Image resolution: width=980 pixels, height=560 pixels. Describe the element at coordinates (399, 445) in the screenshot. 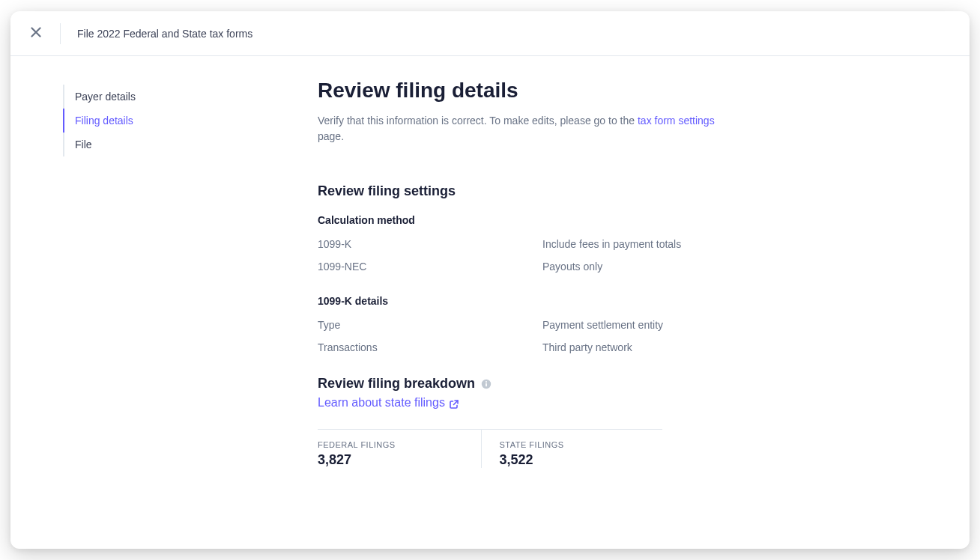

I see `stat-label: FEDERAL FILINGS` at that location.